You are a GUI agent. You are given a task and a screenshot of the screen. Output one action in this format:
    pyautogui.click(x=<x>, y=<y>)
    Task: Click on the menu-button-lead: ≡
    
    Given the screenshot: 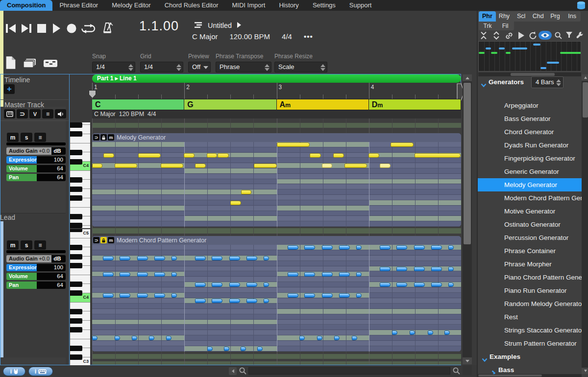 What is the action you would take?
    pyautogui.click(x=40, y=137)
    